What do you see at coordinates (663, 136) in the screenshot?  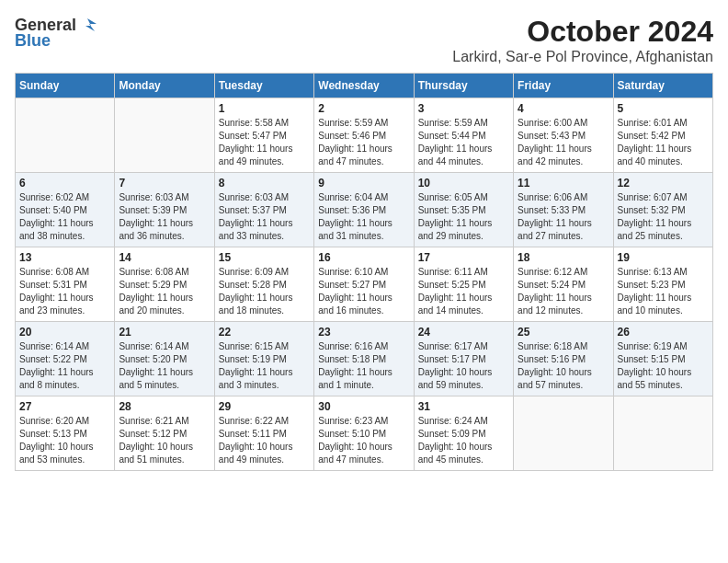 I see `calendar-day-cell: 5Sunrise: 6:01 AM Sunset: 5:42 PM Daylig…` at bounding box center [663, 136].